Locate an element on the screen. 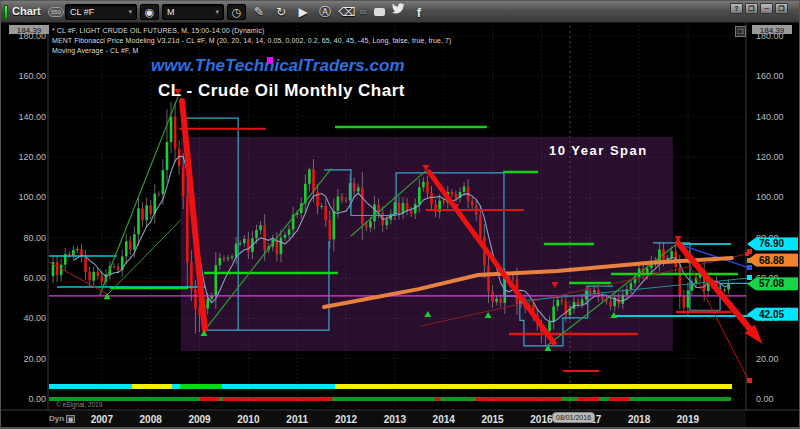 The height and width of the screenshot is (429, 800). svg-text: 76.90 is located at coordinates (772, 244).